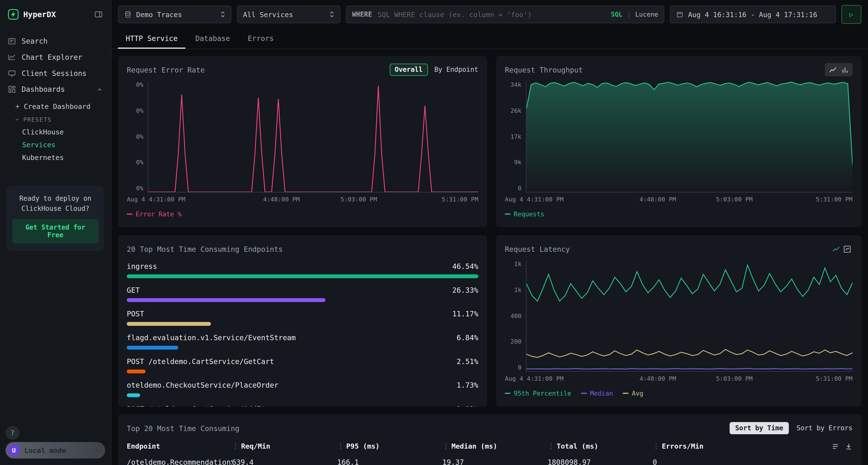 This screenshot has height=465, width=868. Describe the element at coordinates (490, 461) in the screenshot. I see `table-row: /oteldemo.RecommendationServ 639.4 166.1…` at that location.